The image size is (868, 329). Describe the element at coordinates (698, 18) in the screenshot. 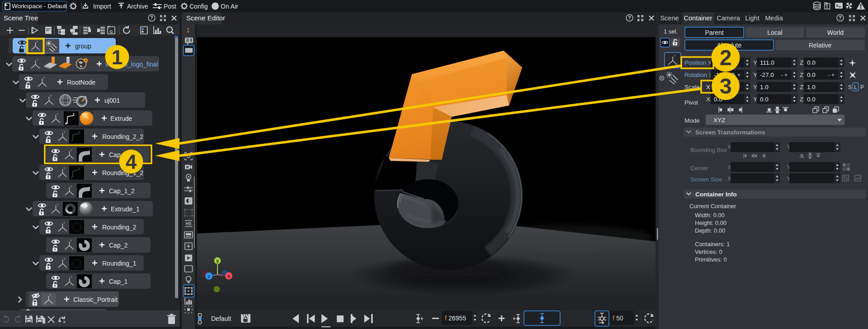

I see `svg-text: Container` at that location.